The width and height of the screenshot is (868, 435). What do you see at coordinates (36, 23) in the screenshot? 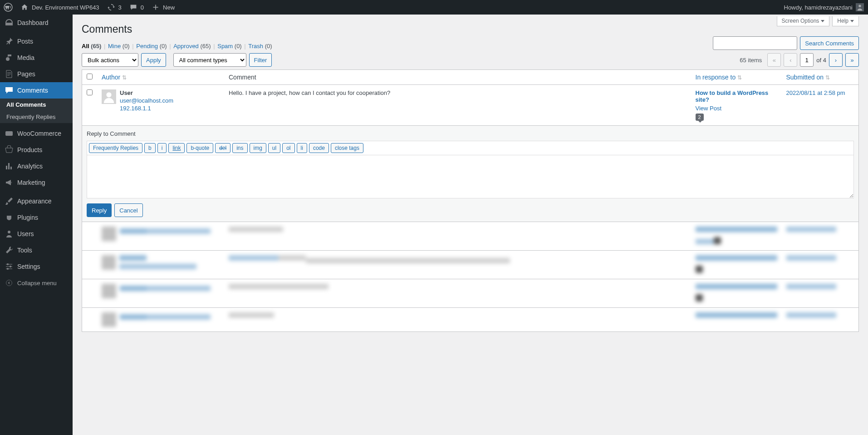
I see `sidebar-item-dashboard: Dashboard` at bounding box center [36, 23].